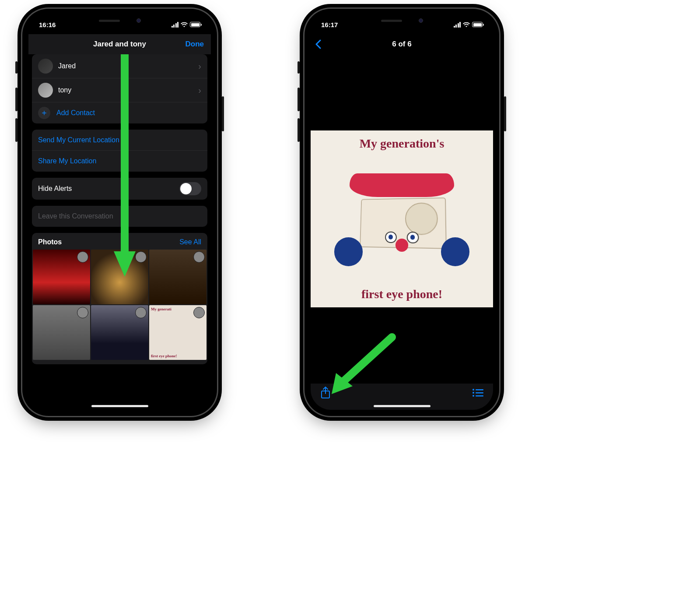 This screenshot has height=595, width=700. What do you see at coordinates (47, 25) in the screenshot?
I see `status-time: 16:16` at bounding box center [47, 25].